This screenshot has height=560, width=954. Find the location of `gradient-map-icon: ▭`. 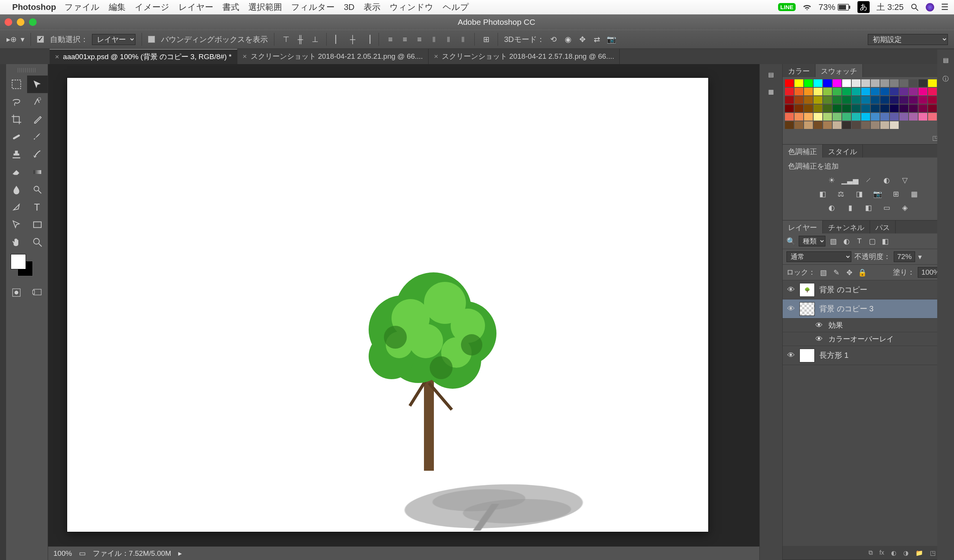

gradient-map-icon: ▭ is located at coordinates (887, 208).